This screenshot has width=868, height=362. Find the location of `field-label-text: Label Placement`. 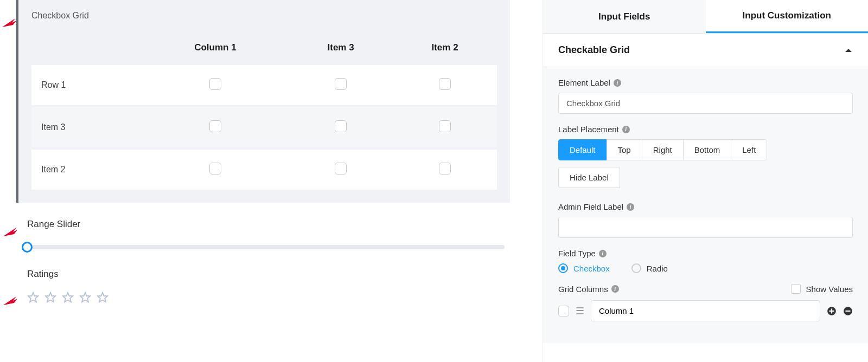

field-label-text: Label Placement is located at coordinates (589, 129).